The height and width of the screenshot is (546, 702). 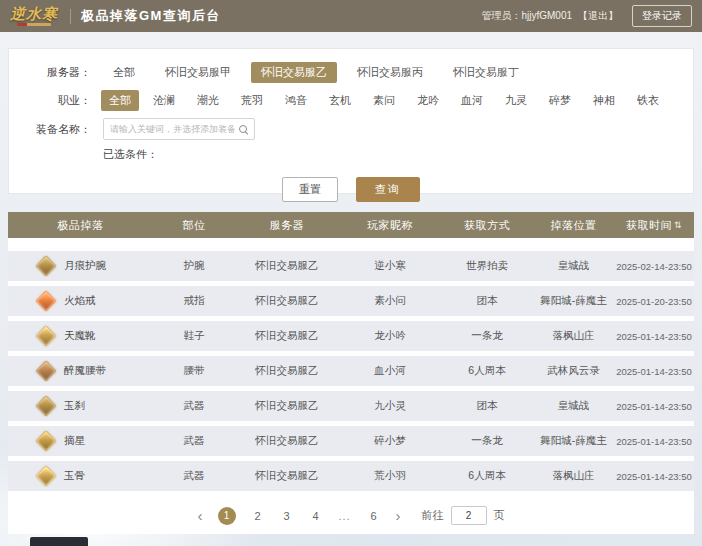 I want to click on profession-option-xuehe: 血河, so click(x=472, y=100).